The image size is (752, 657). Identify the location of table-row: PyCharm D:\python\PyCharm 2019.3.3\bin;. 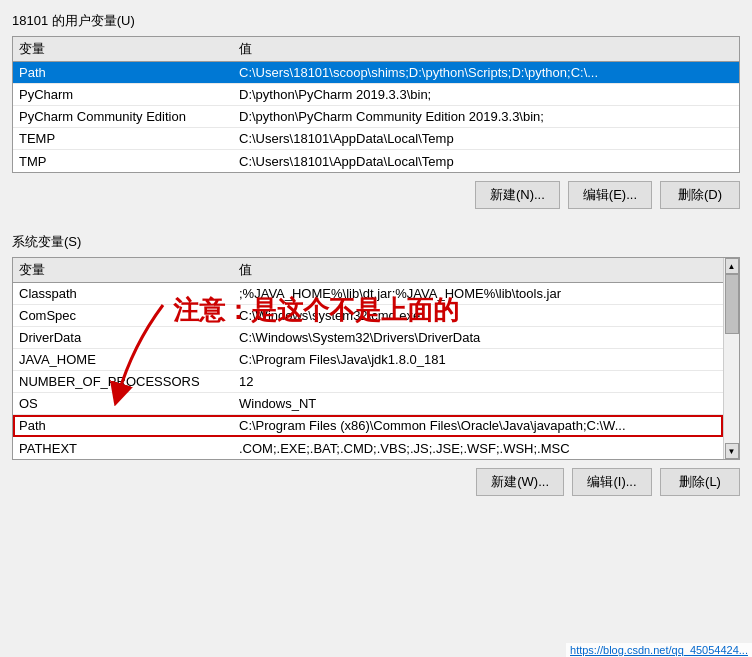
(376, 95).